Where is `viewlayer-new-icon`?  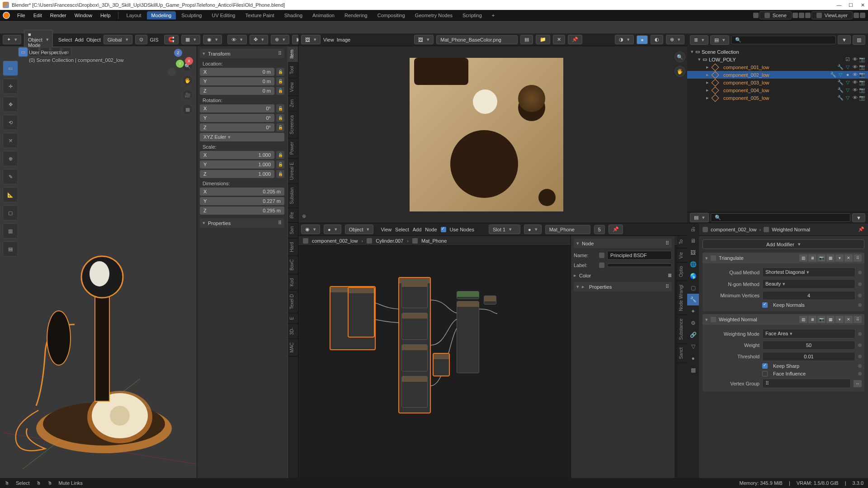
viewlayer-new-icon is located at coordinates (856, 15).